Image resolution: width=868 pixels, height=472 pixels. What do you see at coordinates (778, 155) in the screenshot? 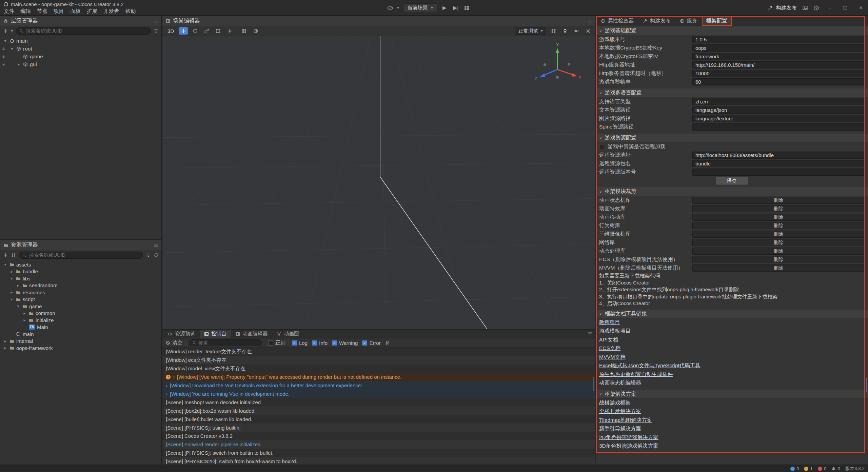
I see `input-远程资源地址` at bounding box center [778, 155].